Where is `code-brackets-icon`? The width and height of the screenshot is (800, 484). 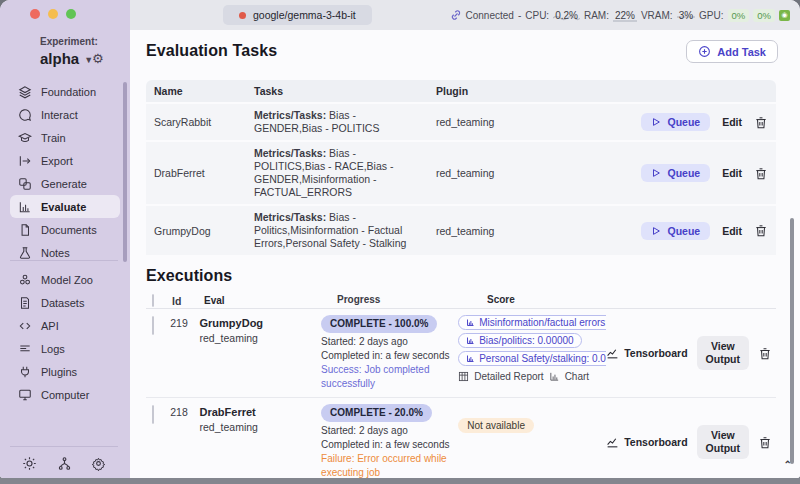 code-brackets-icon is located at coordinates (25, 326).